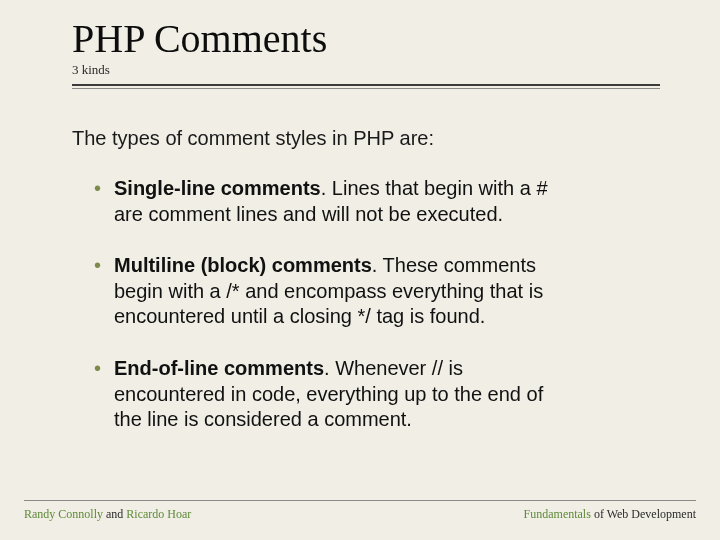 The height and width of the screenshot is (540, 720). Describe the element at coordinates (360, 500) in the screenshot. I see `footer-divider` at that location.